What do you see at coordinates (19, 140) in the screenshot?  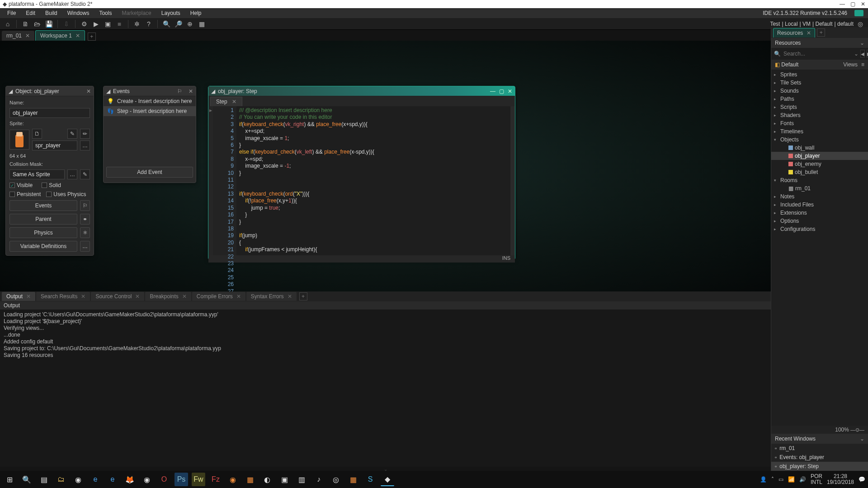 I see `sprite-preview` at bounding box center [19, 140].